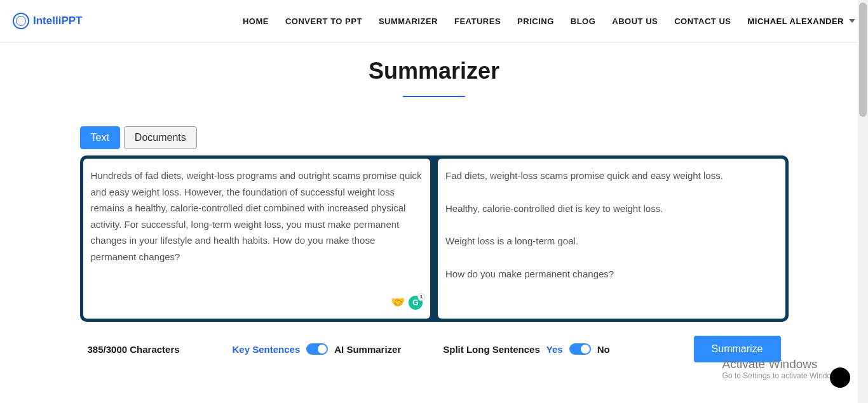  What do you see at coordinates (840, 378) in the screenshot?
I see `floating-action-button` at bounding box center [840, 378].